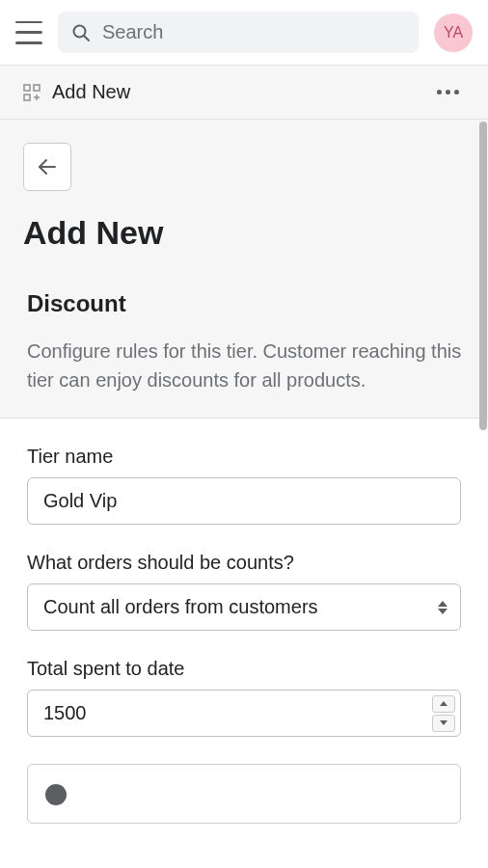 This screenshot has height=868, width=488. What do you see at coordinates (244, 93) in the screenshot?
I see `subheader: Add New` at bounding box center [244, 93].